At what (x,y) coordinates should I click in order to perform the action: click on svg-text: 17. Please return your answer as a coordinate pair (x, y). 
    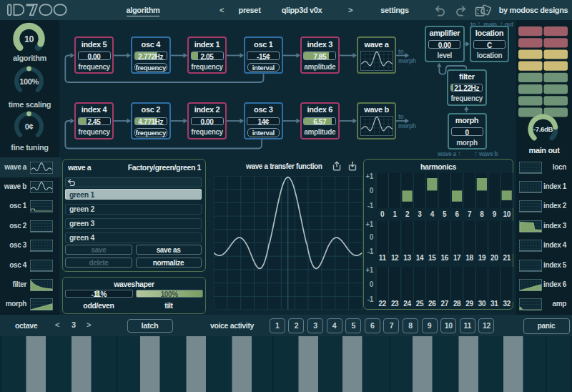
    Looking at the image, I should click on (458, 258).